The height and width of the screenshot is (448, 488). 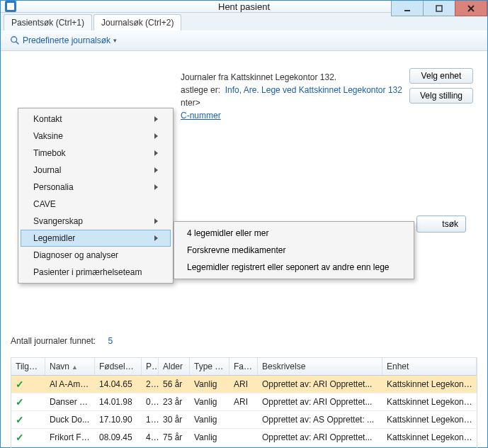 What do you see at coordinates (244, 367) in the screenshot?
I see `grid-header: Tilgang Navn▲ Fødselsdat Per Alder Type …` at bounding box center [244, 367].